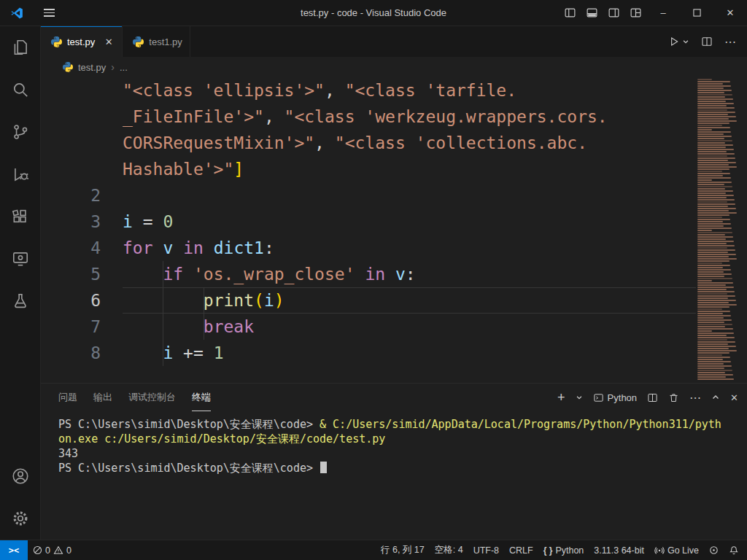 This screenshot has width=747, height=560. I want to click on account-icon, so click(20, 476).